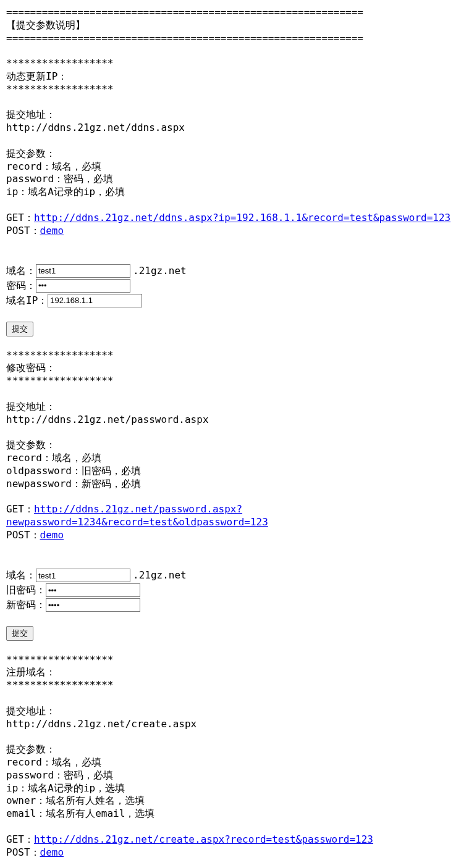 This screenshot has height=868, width=469. I want to click on section3-param-0: record：域名，必填, so click(235, 763).